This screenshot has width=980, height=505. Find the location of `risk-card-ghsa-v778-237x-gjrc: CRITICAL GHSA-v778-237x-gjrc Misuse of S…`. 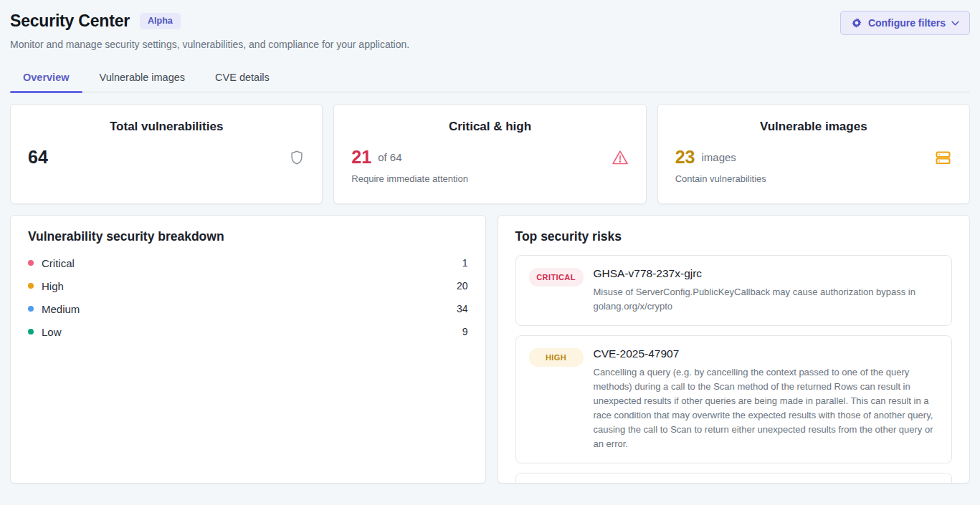

risk-card-ghsa-v778-237x-gjrc: CRITICAL GHSA-v778-237x-gjrc Misuse of S… is located at coordinates (734, 291).